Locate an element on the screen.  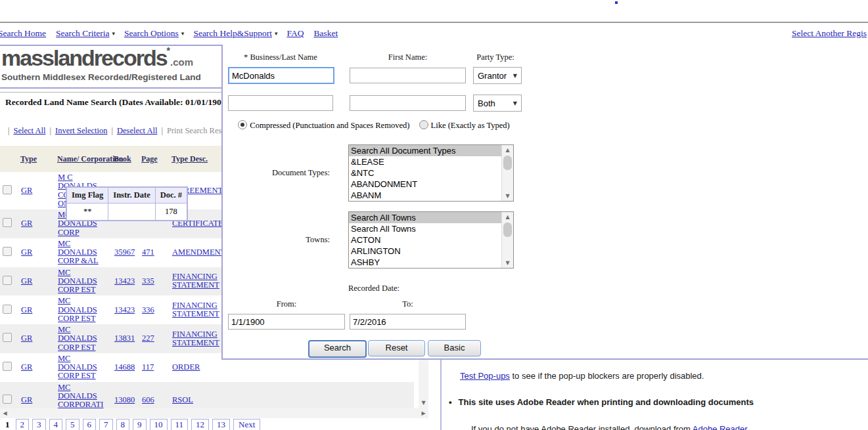
list-option: ACTON is located at coordinates (426, 240).